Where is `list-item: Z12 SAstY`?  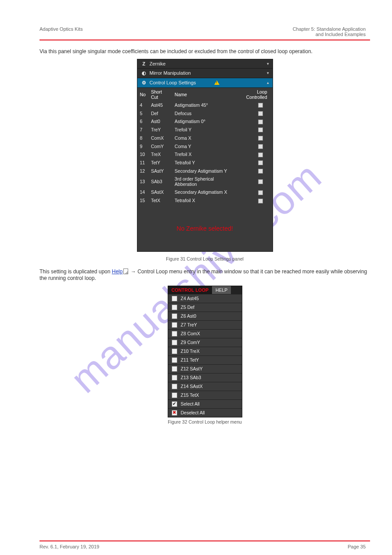 list-item: Z12 SAstY is located at coordinates (205, 369).